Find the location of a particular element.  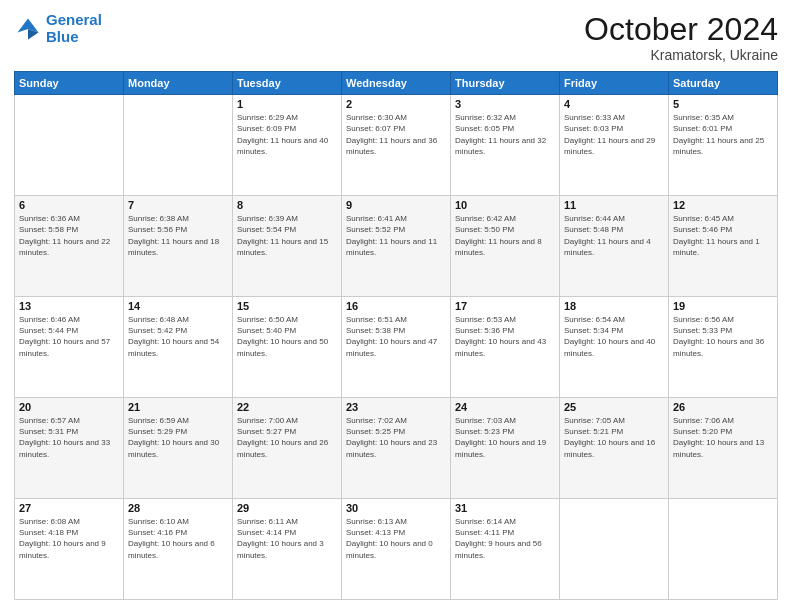

day-info: Sunrise: 6:13 AM Sunset: 4:13 PM Dayligh… is located at coordinates (396, 538).